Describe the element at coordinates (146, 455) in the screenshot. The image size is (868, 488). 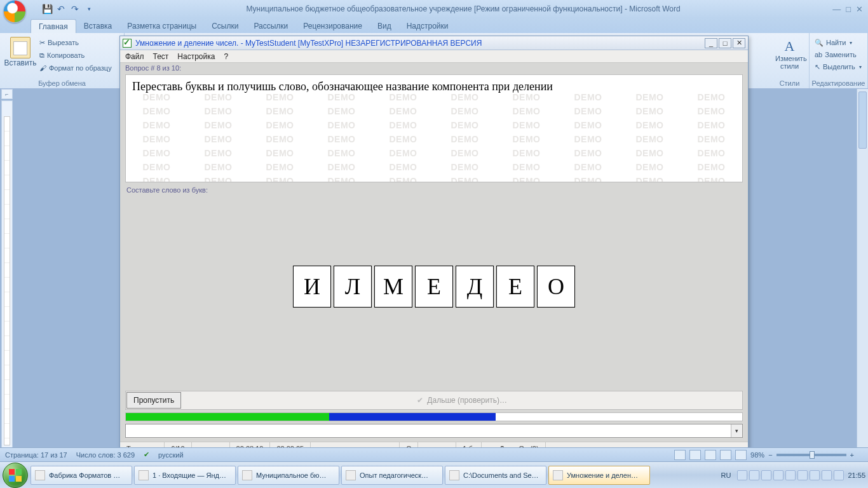
I see `status-proof-icon: ✔` at that location.